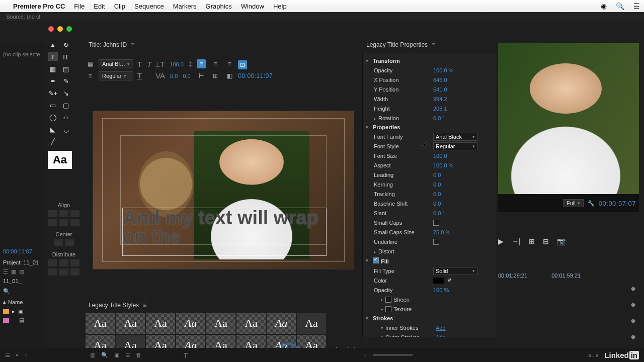 Image resolution: width=644 pixels, height=362 pixels. I want to click on menu-help: Help, so click(280, 6).